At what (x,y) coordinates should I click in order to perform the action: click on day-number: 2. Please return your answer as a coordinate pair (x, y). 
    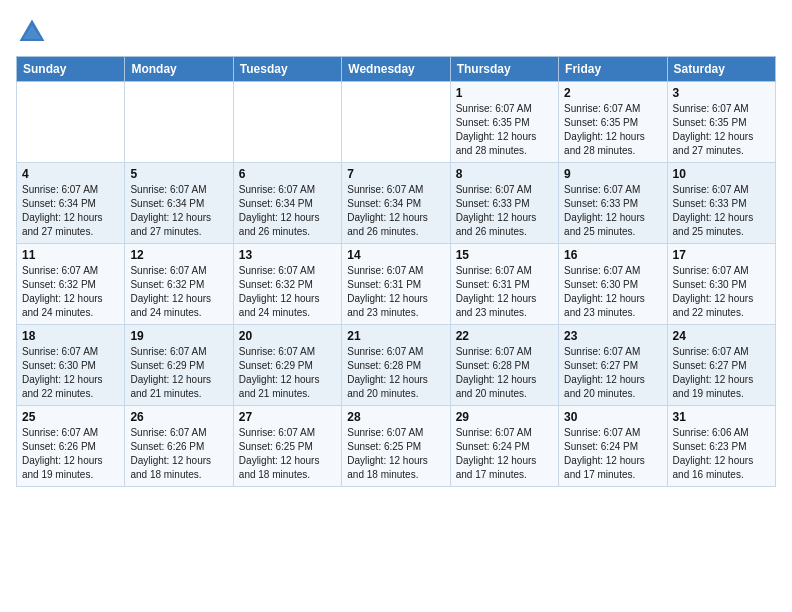
    Looking at the image, I should click on (612, 93).